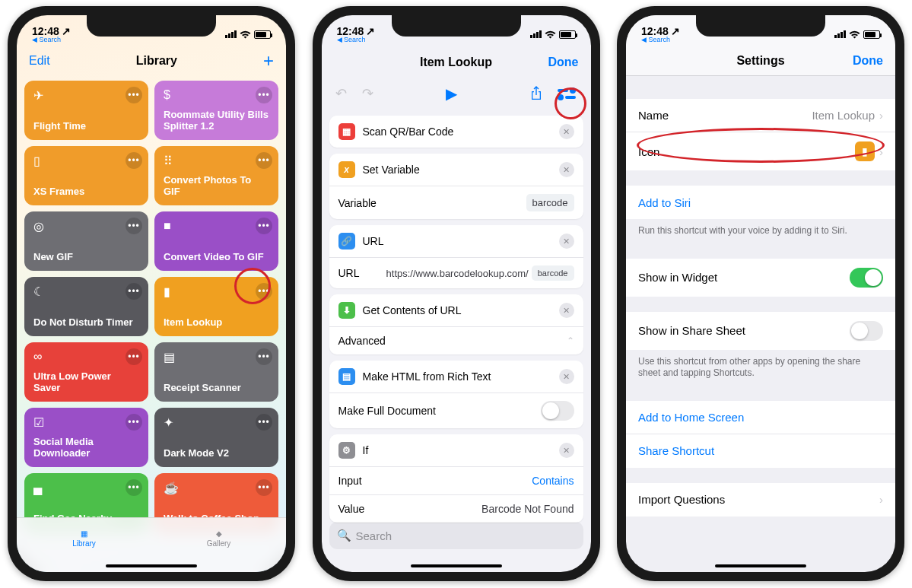 Image resolution: width=912 pixels, height=588 pixels. I want to click on show-in-share-sheet-label: Show in Share Sheet, so click(744, 330).